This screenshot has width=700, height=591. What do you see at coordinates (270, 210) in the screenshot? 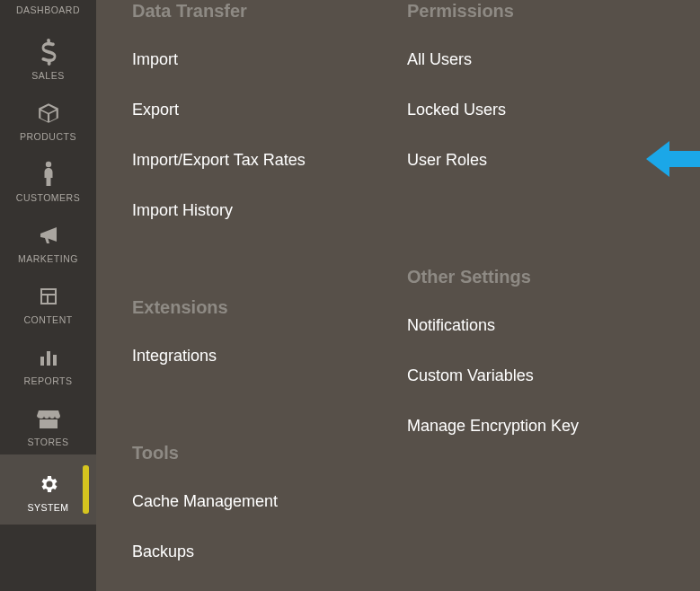
I see `menu-link-import-history: Import History` at bounding box center [270, 210].